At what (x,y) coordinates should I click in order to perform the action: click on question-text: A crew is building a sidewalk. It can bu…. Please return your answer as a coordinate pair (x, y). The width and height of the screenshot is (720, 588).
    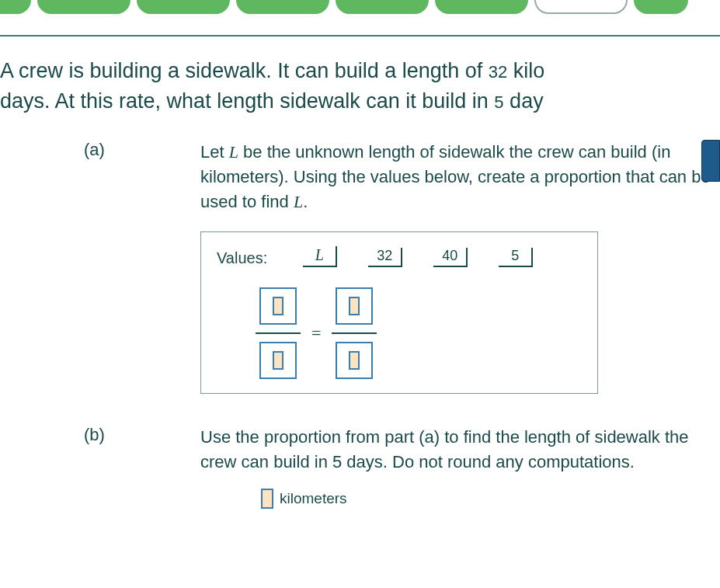
    Looking at the image, I should click on (360, 86).